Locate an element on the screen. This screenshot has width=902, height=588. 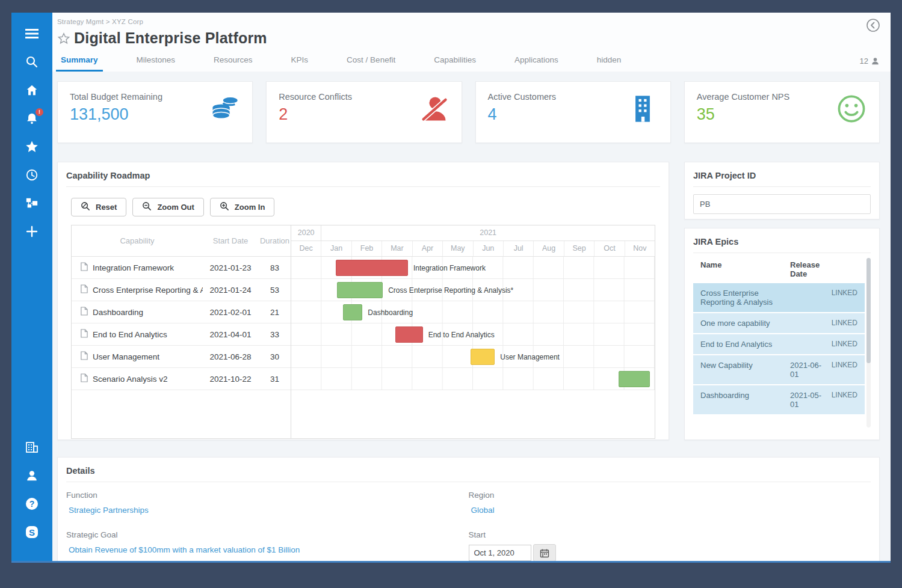
company-building-icon is located at coordinates (32, 447).